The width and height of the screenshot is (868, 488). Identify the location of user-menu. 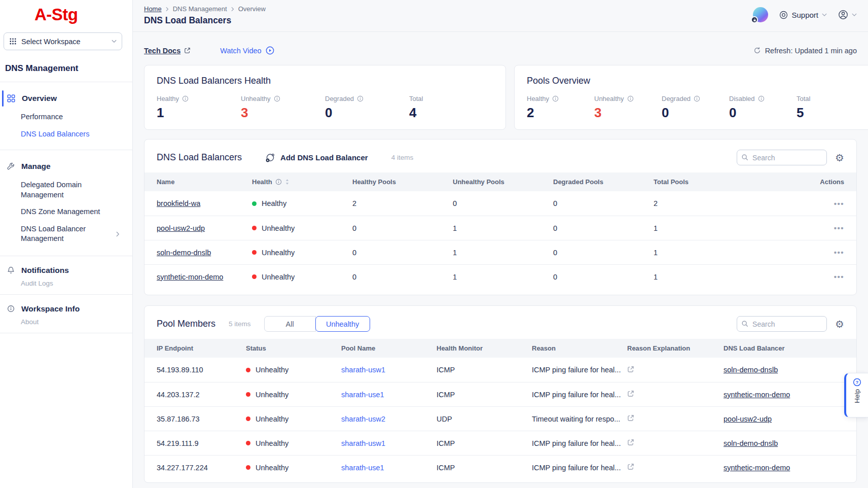
(848, 15).